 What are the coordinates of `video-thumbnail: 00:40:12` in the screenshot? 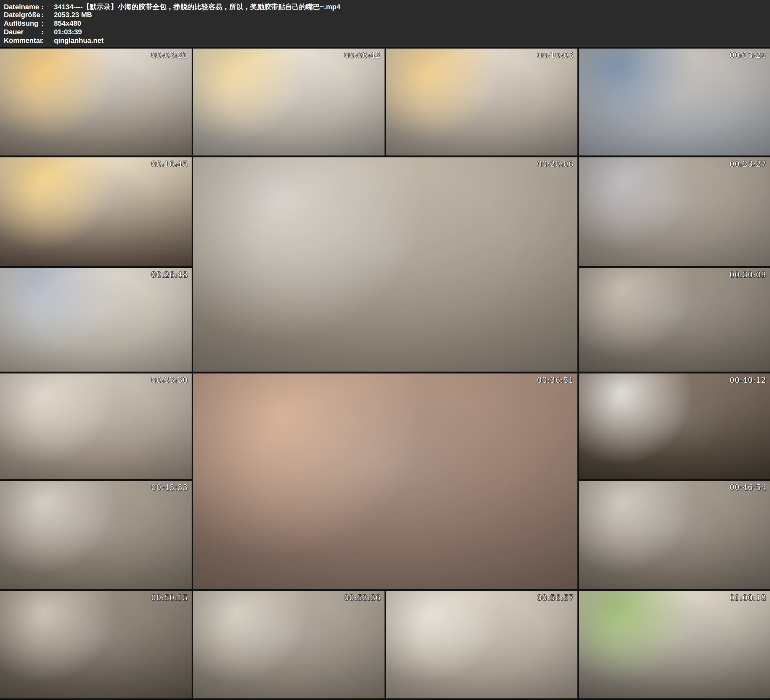 It's located at (675, 426).